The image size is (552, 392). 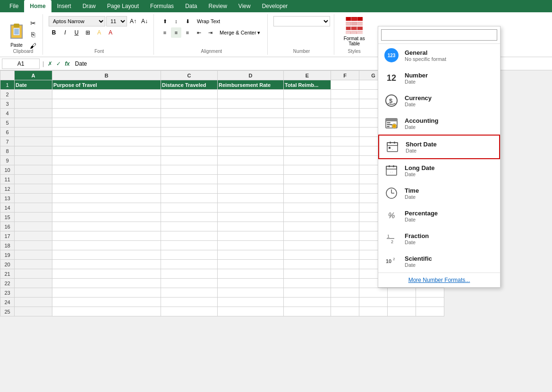 I want to click on cell-e10, so click(x=307, y=170).